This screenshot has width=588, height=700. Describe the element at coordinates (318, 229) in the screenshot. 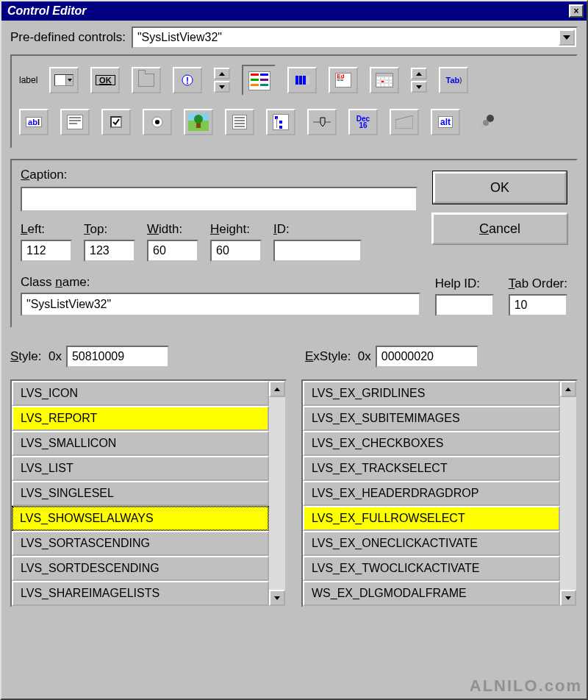

I see `id-label: ID:` at that location.